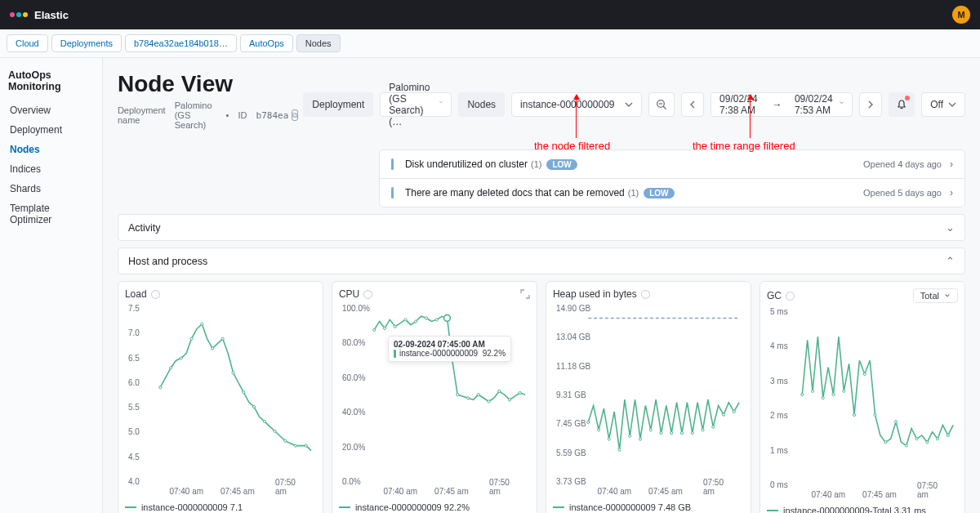  What do you see at coordinates (693, 105) in the screenshot?
I see `chevron-left-icon` at bounding box center [693, 105].